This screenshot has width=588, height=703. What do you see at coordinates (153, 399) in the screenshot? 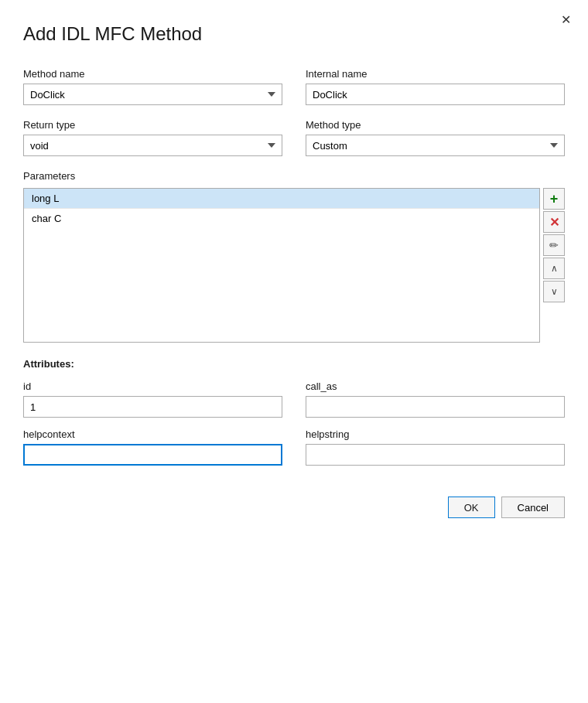
I see `id-group: id` at bounding box center [153, 399].